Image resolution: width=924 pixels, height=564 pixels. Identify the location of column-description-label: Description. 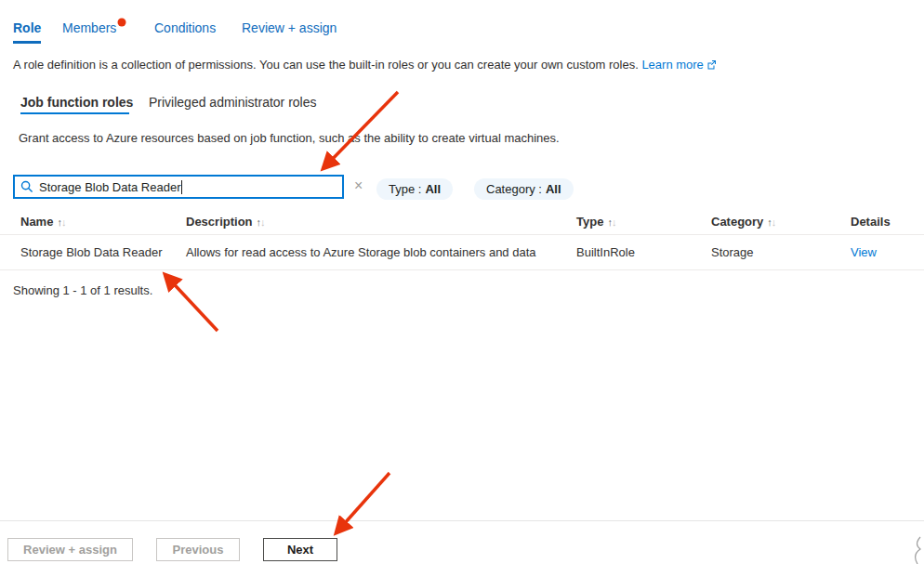
(219, 221).